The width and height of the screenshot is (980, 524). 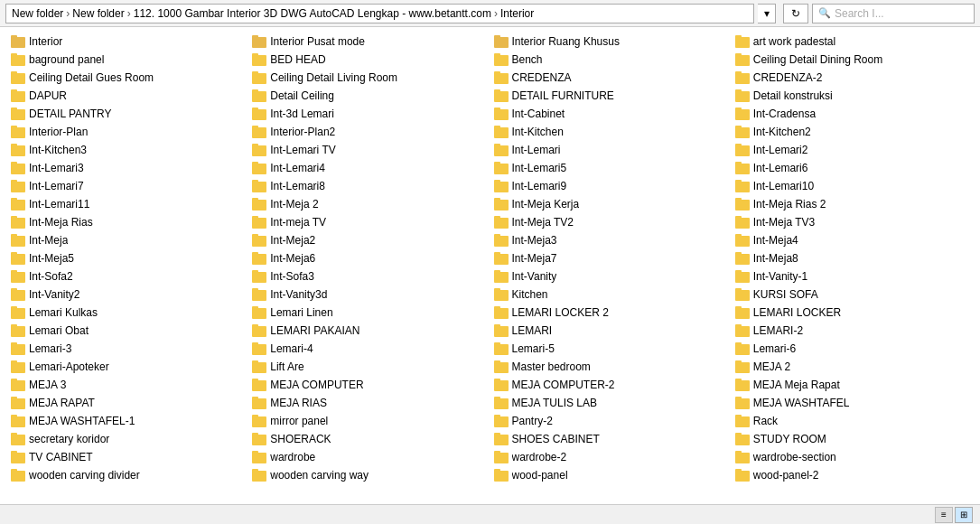 What do you see at coordinates (611, 439) in the screenshot?
I see `folder-item: SHOES CABINET` at bounding box center [611, 439].